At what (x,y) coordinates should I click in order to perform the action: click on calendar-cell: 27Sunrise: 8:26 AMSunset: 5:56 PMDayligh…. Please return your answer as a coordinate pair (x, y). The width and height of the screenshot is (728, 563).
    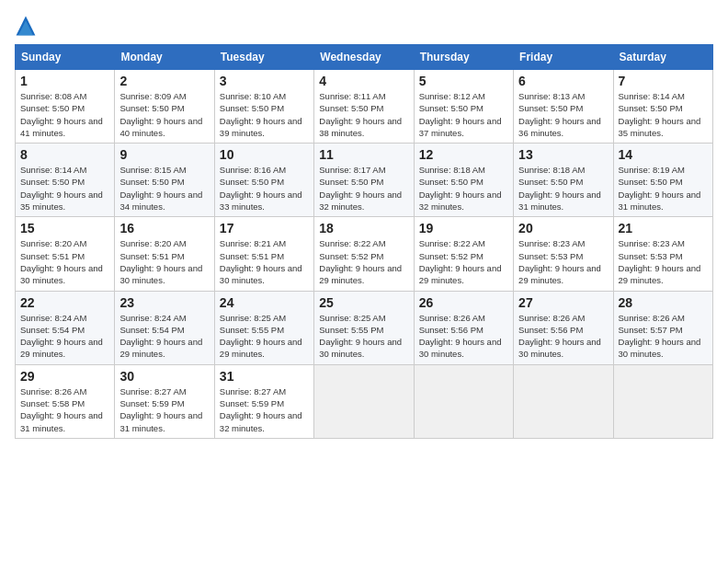
    Looking at the image, I should click on (563, 327).